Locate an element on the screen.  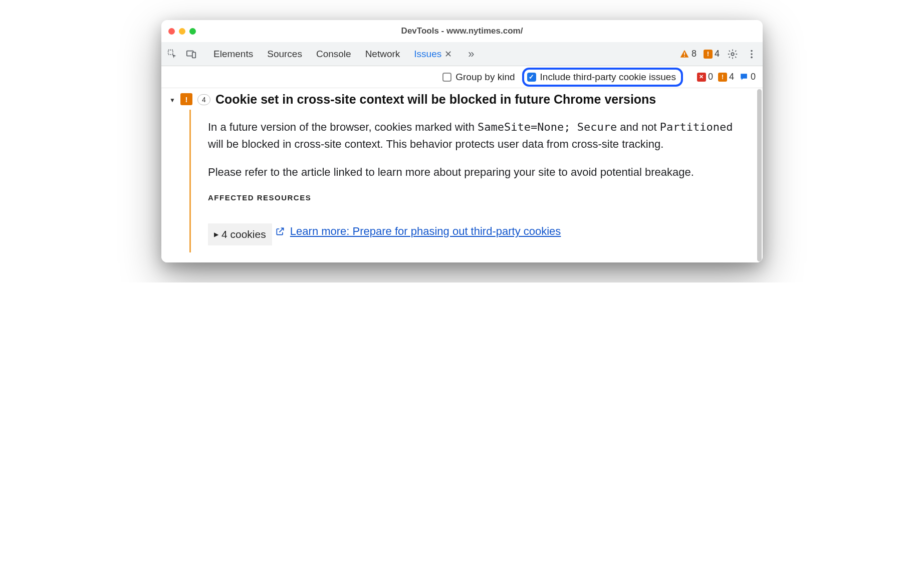
warning-count: 8 is located at coordinates (694, 54).